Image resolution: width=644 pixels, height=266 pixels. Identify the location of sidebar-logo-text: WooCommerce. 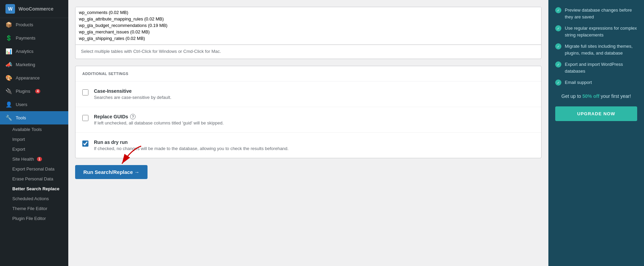
(36, 9).